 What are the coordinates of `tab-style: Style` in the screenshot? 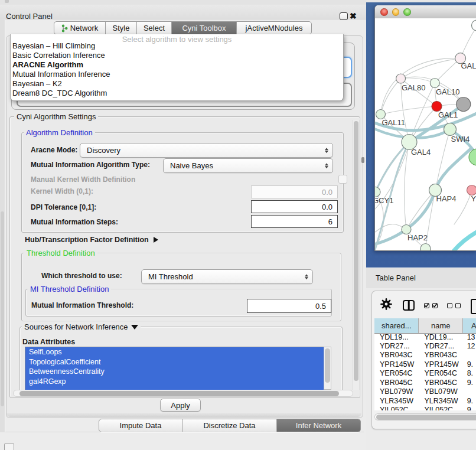 It's located at (122, 28).